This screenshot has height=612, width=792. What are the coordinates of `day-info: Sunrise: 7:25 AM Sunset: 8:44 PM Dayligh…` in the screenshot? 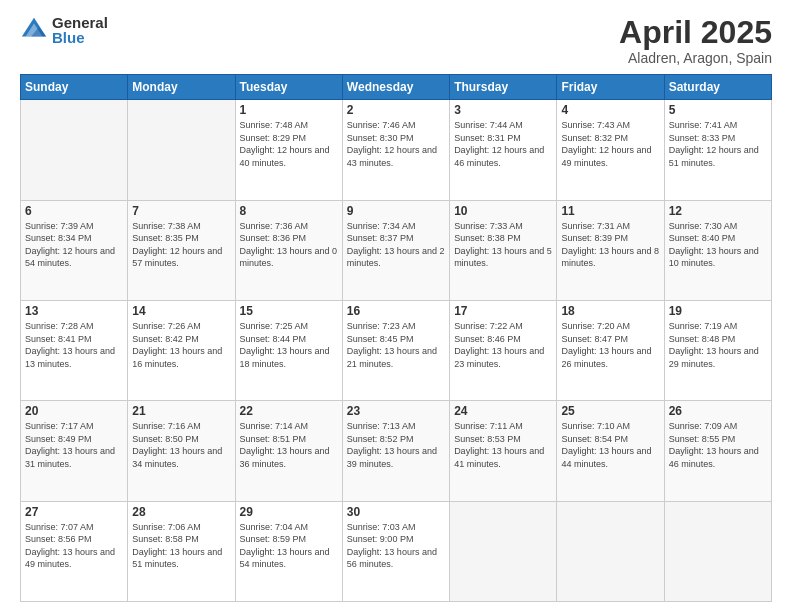 It's located at (289, 345).